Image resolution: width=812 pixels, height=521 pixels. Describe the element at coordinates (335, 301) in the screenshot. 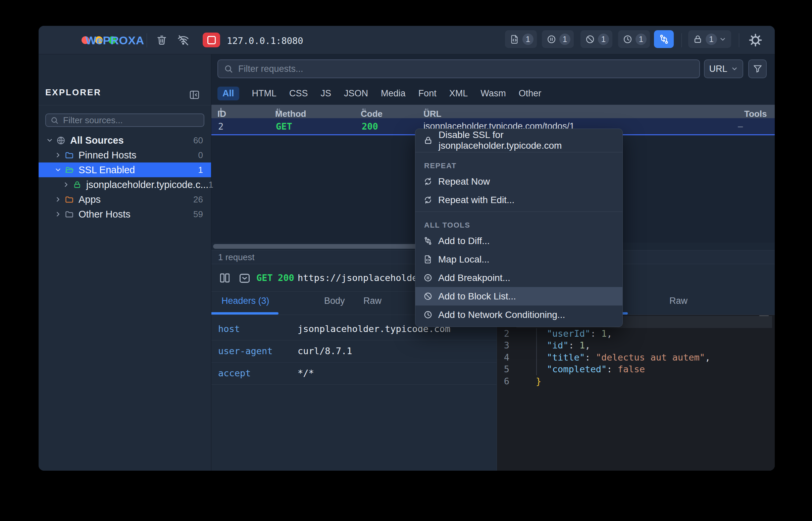

I see `tab-request-body: Body` at that location.